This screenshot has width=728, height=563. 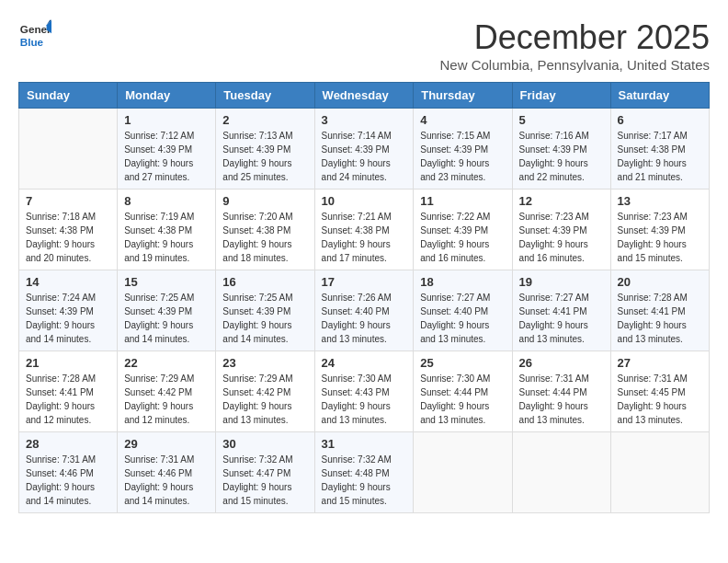 I want to click on day-info: Sunrise: 7:20 AMSunset: 4:38 PMDaylight:…, so click(x=265, y=237).